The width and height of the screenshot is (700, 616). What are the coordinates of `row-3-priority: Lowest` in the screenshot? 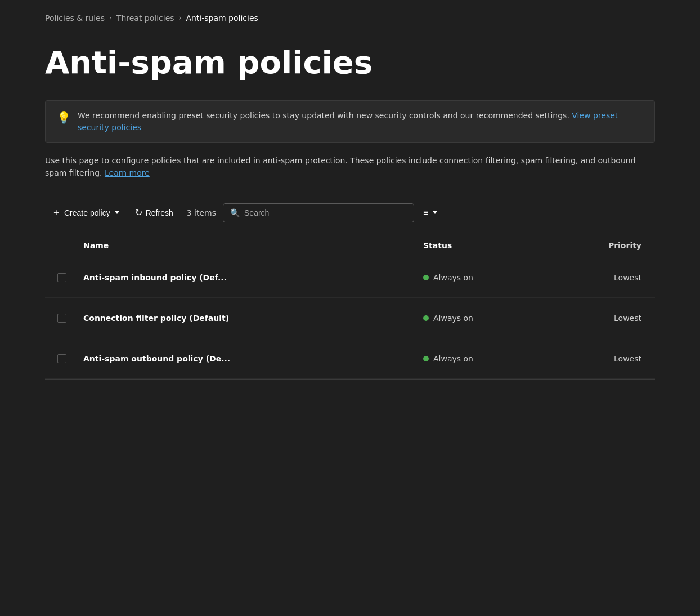 It's located at (628, 359).